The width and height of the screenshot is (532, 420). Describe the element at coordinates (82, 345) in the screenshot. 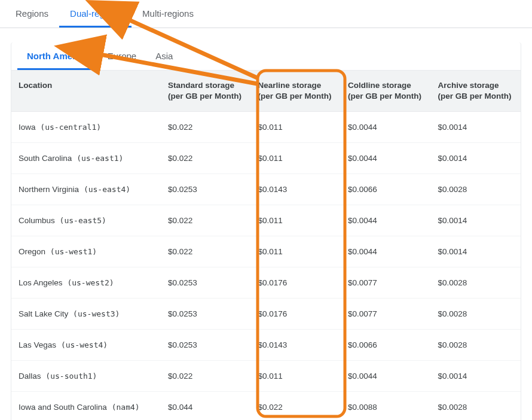

I see `location-id: (us-west4)` at that location.